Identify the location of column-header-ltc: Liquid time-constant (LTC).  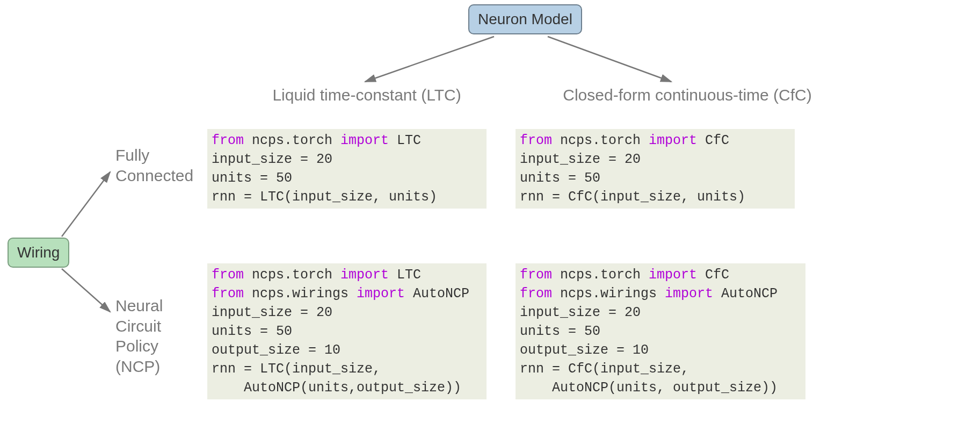
(367, 95).